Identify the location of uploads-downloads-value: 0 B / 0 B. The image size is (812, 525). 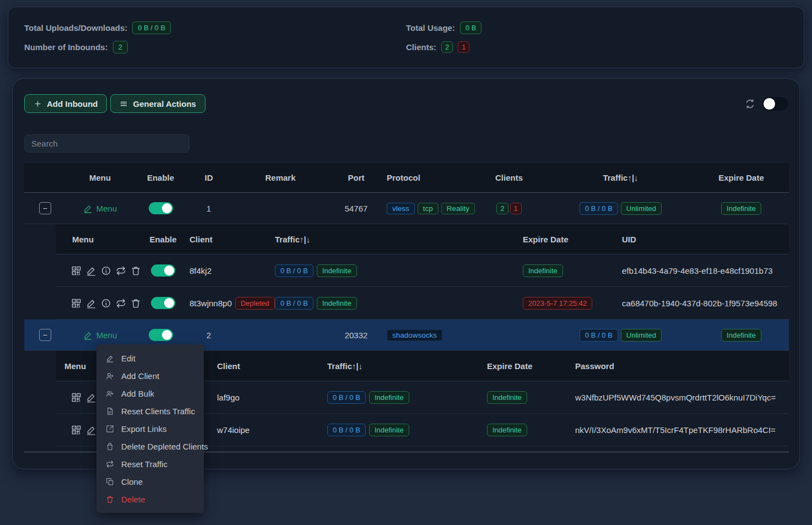
(151, 28).